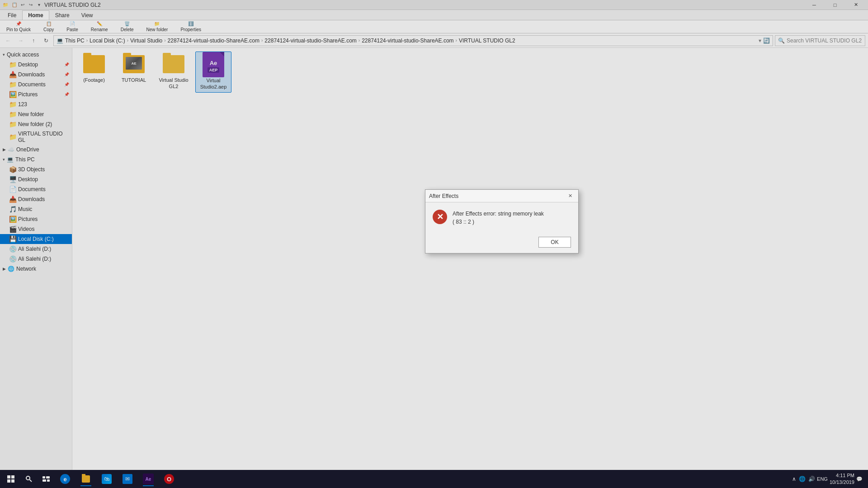 This screenshot has width=868, height=488. I want to click on dialog-body: ✕ After Effects error: string memory lea…, so click(502, 218).